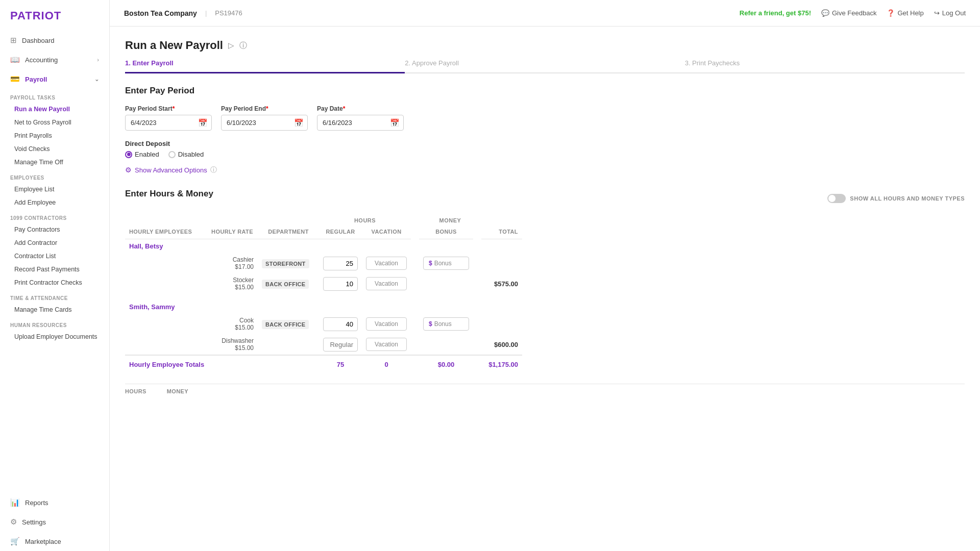 The height and width of the screenshot is (551, 980). Describe the element at coordinates (55, 136) in the screenshot. I see `sidebar-item-print-payrolls: Print Payrolls` at that location.